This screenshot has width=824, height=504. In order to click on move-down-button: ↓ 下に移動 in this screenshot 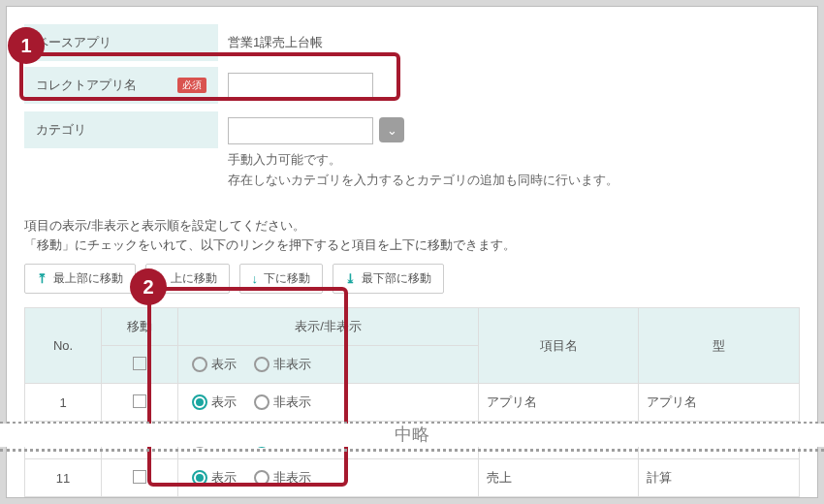, I will do `click(281, 279)`.